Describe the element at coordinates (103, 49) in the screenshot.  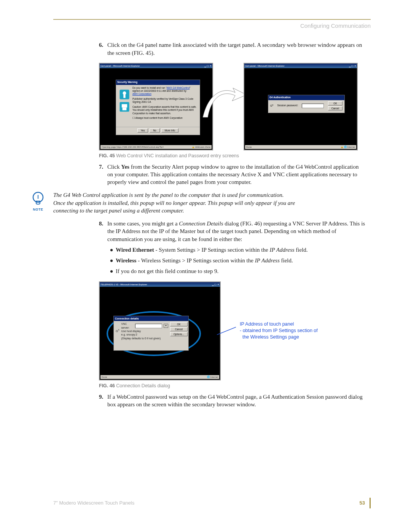
I see `step-6-number: 6.` at that location.